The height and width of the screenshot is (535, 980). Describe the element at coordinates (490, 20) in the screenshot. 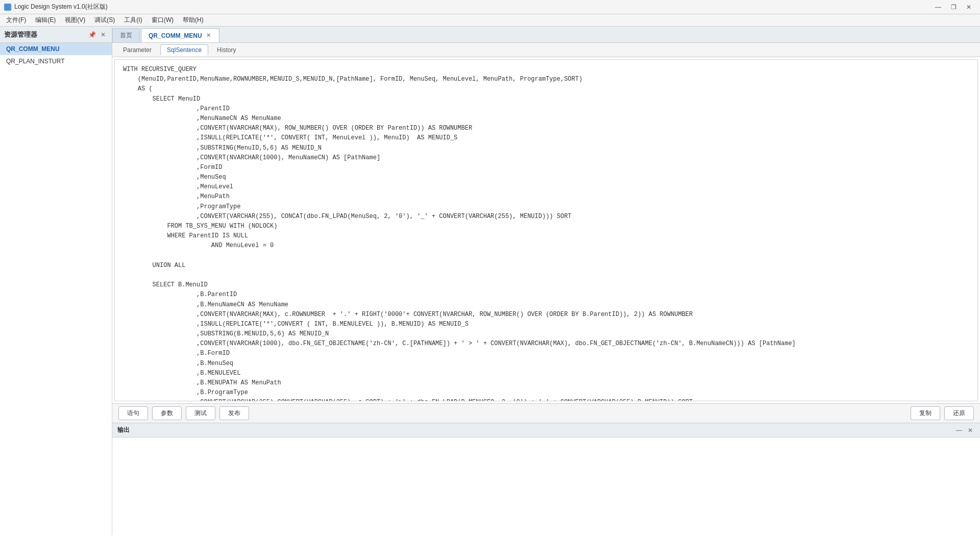

I see `menu-bar: 文件(F) 编辑(E) 视图(V) 调试(S) 工具(I) 窗口(W) 帮助(H…` at that location.